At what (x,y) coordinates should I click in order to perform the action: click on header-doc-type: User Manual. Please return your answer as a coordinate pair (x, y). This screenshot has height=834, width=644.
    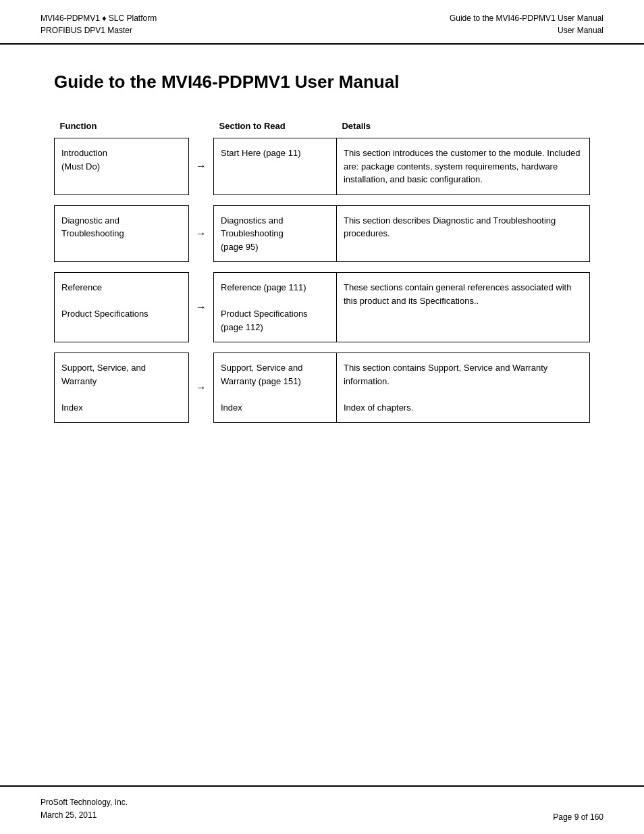
    Looking at the image, I should click on (527, 30).